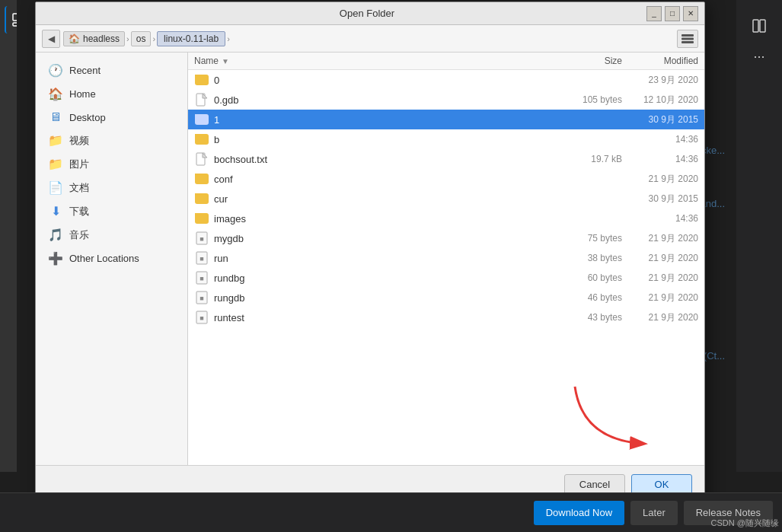 The width and height of the screenshot is (782, 532). I want to click on home-icon: 🏠, so click(56, 94).